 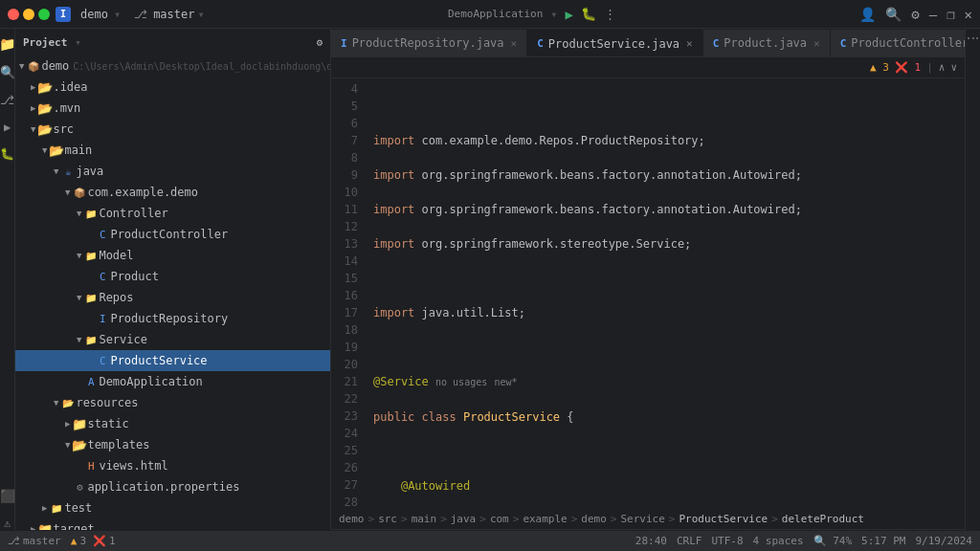 I want to click on terminal-icon: ⬛, so click(x=8, y=496).